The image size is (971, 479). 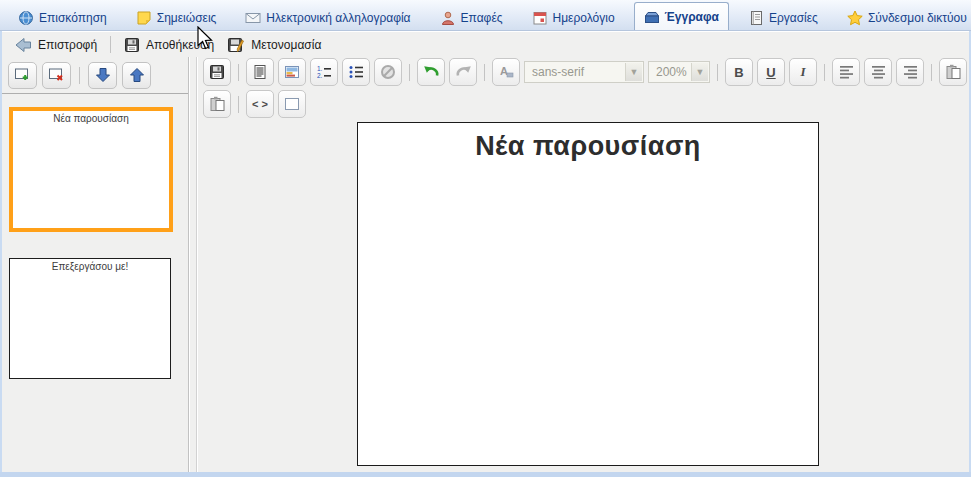 I want to click on back-button: Επιστροφή, so click(x=56, y=45).